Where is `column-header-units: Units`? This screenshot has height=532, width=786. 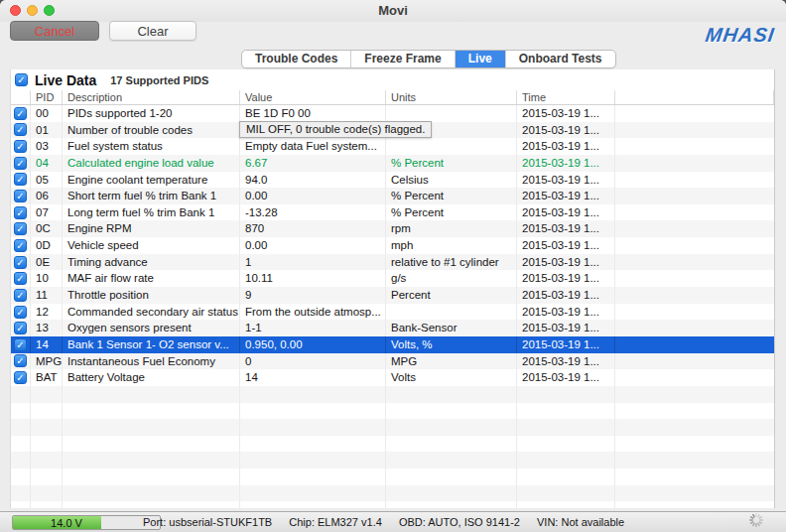 column-header-units: Units is located at coordinates (452, 97).